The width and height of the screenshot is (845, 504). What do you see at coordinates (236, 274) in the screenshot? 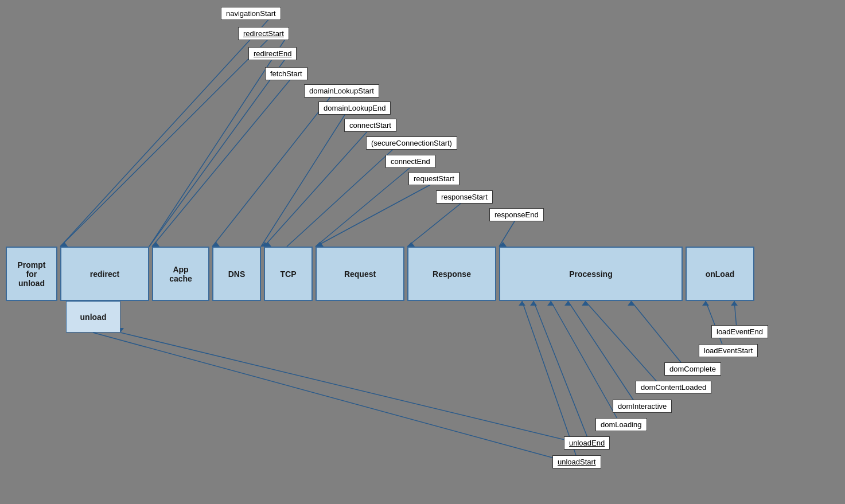
I see `phase-dns: DNS` at bounding box center [236, 274].